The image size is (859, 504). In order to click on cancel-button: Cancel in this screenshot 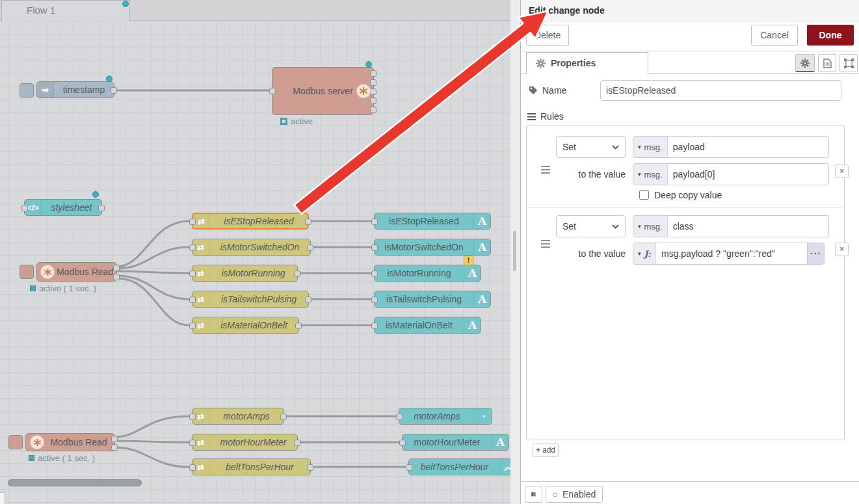, I will do `click(774, 35)`.